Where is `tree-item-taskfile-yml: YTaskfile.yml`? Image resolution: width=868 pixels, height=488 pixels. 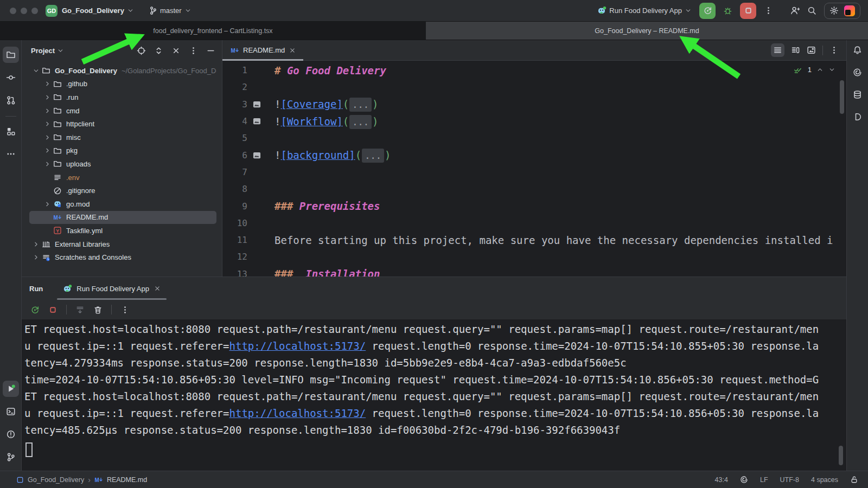
tree-item-taskfile-yml: YTaskfile.yml is located at coordinates (123, 231).